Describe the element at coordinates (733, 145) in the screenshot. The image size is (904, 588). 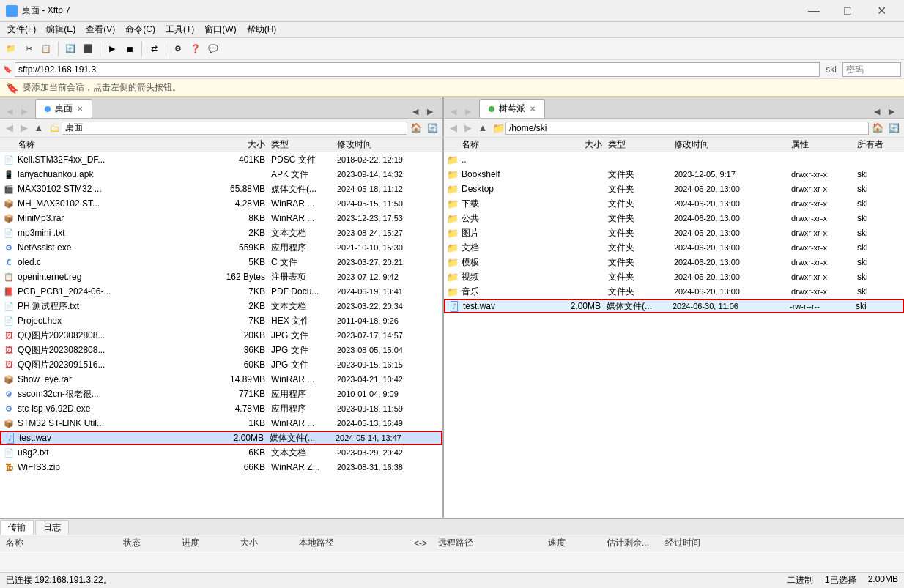
I see `right-col-mtime: 修改时间` at that location.